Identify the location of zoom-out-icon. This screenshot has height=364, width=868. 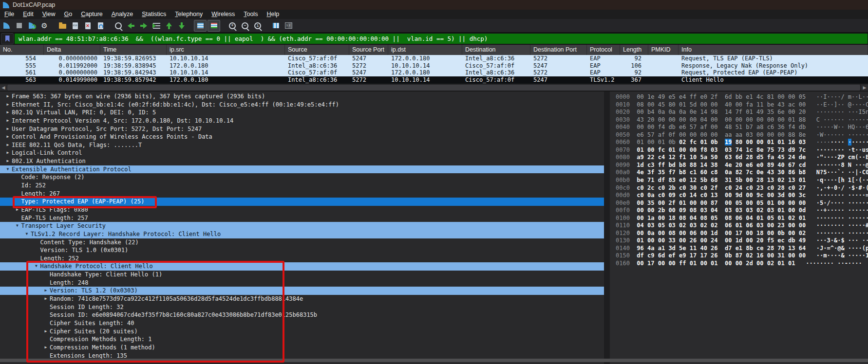
(245, 26).